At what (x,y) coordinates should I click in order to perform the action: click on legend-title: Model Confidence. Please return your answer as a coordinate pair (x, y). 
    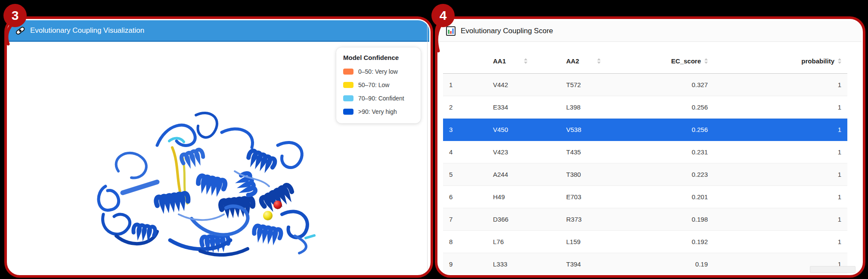
    Looking at the image, I should click on (378, 58).